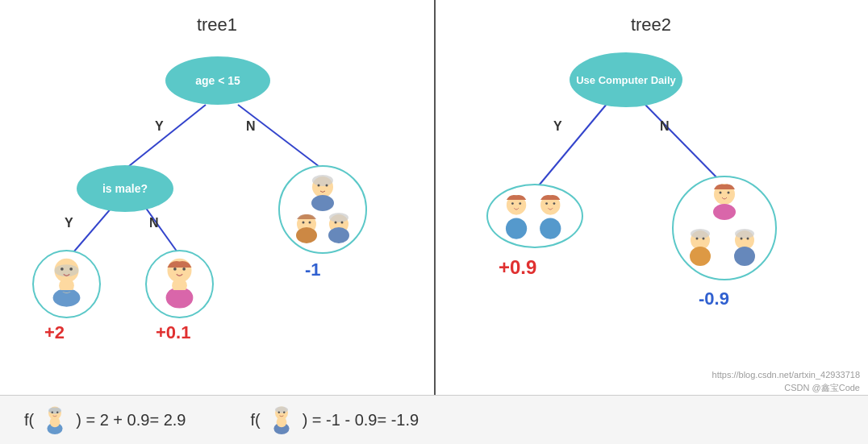 This screenshot has width=868, height=444. I want to click on tree2-root-node: Use Computer Daily, so click(626, 80).